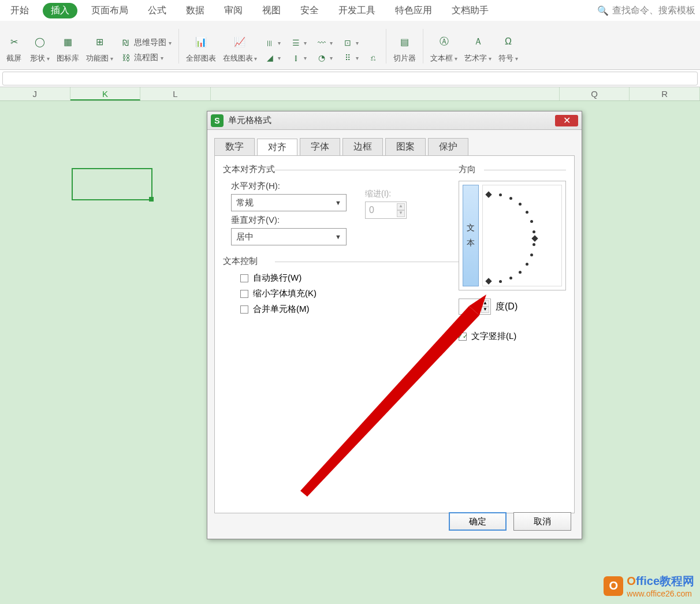  Describe the element at coordinates (234, 147) in the screenshot. I see `tab-number: 数字` at that location.